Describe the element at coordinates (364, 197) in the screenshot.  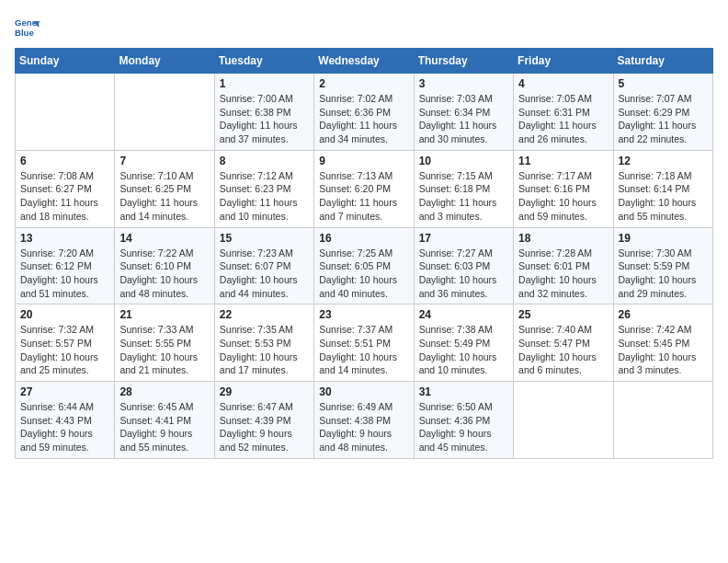
I see `day-info: Sunrise: 7:13 AM Sunset: 6:20 PM Dayligh…` at that location.